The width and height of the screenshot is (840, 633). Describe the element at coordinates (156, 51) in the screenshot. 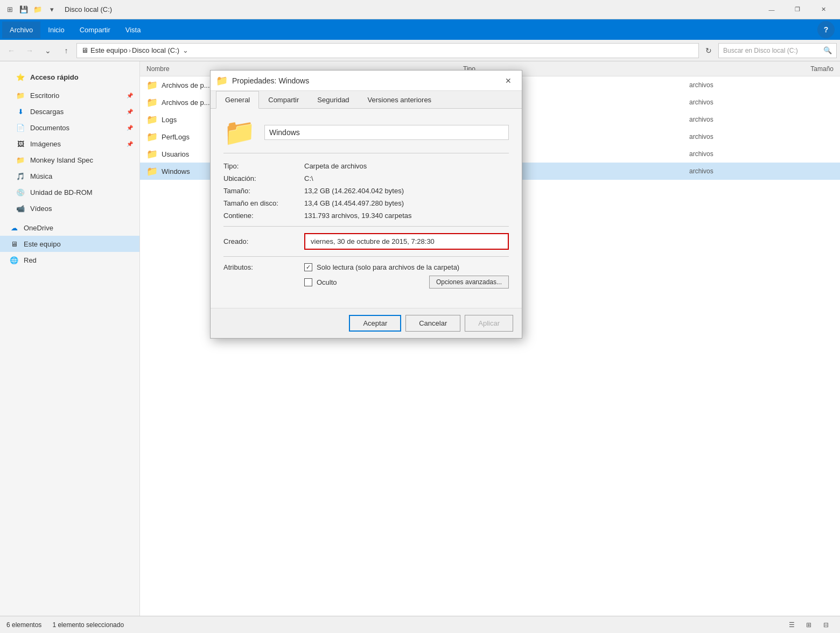

I see `addr-part-2: Disco local (C:)` at that location.